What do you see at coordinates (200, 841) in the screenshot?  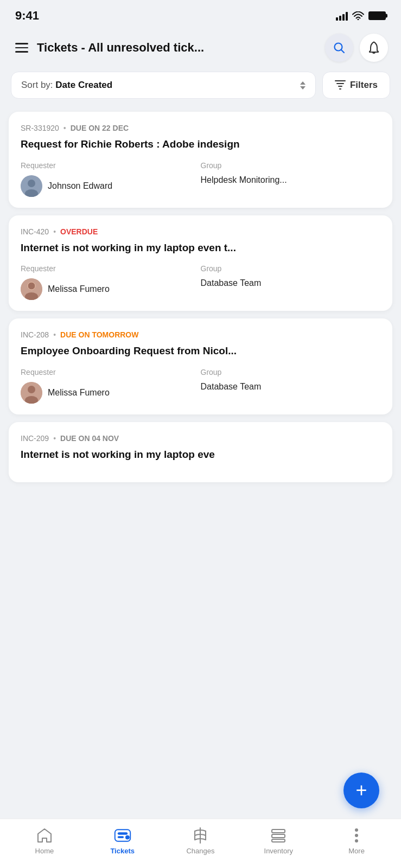 I see `nav-changes: Changes` at bounding box center [200, 841].